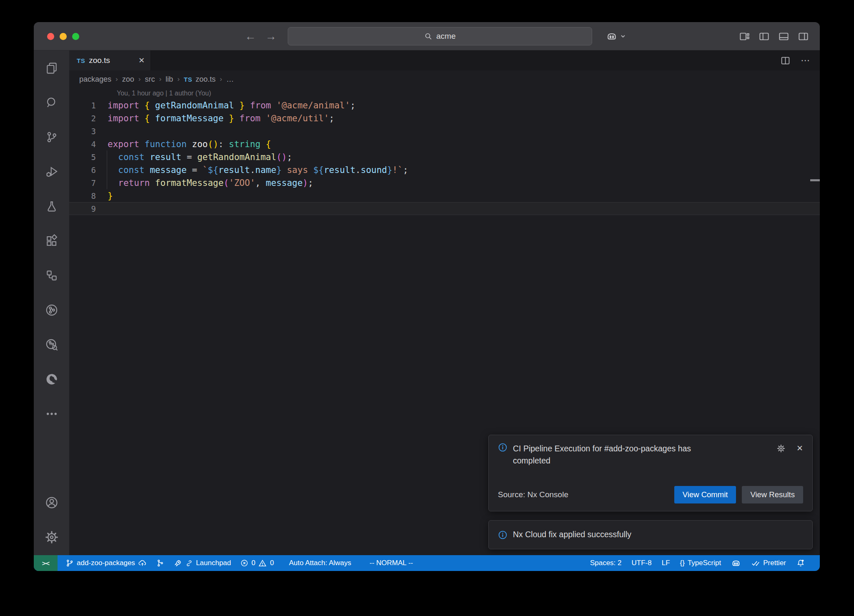  I want to click on back-icon: ←, so click(250, 37).